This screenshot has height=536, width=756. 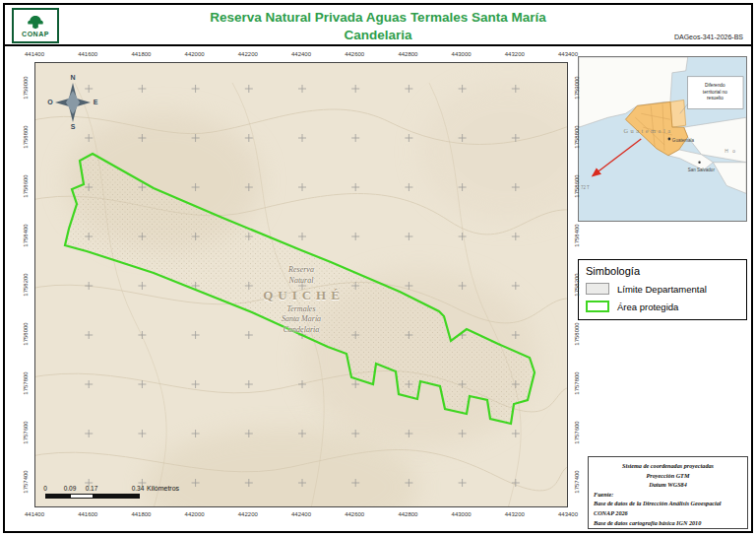 I want to click on compass-rose-icon: N S E O, so click(x=73, y=100).